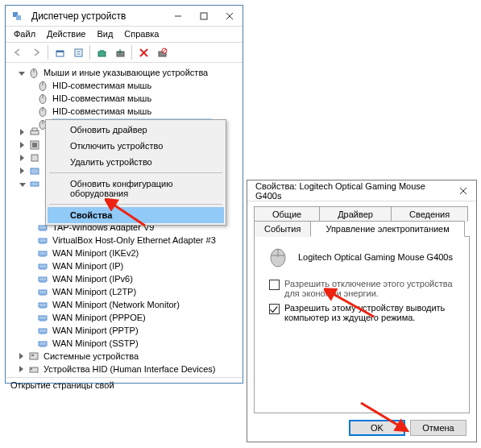  What do you see at coordinates (129, 369) in the screenshot?
I see `tree-category: Устройства HID (Human Interface Devices)` at bounding box center [129, 369].